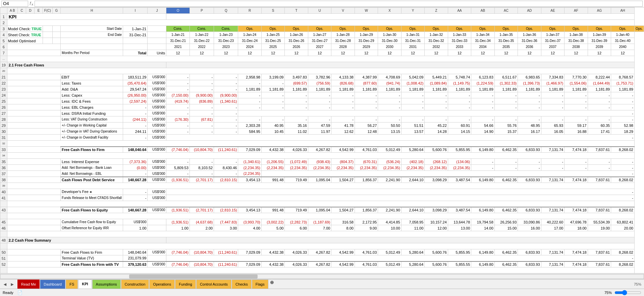 This screenshot has width=644, height=296. Describe the element at coordinates (260, 284) in the screenshot. I see `tab-flags: Flags` at that location.